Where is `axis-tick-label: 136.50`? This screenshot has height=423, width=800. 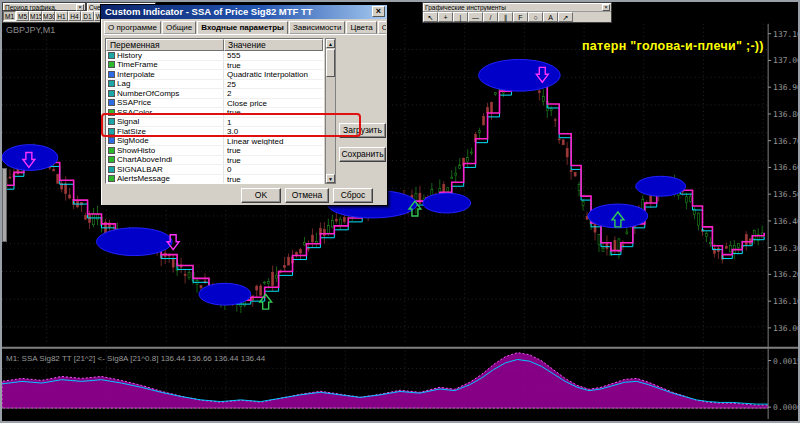 axis-tick-label: 136.50 is located at coordinates (786, 194).